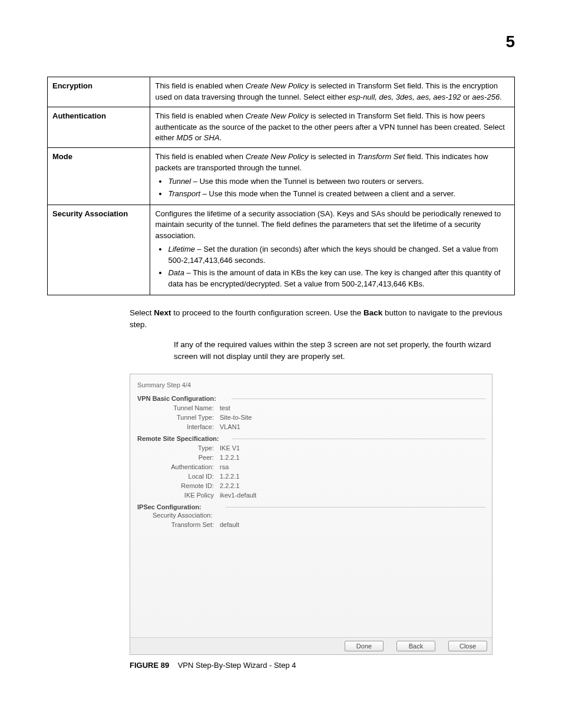 The width and height of the screenshot is (562, 728). What do you see at coordinates (312, 427) in the screenshot?
I see `kv-row: Interface:VLAN1` at bounding box center [312, 427].